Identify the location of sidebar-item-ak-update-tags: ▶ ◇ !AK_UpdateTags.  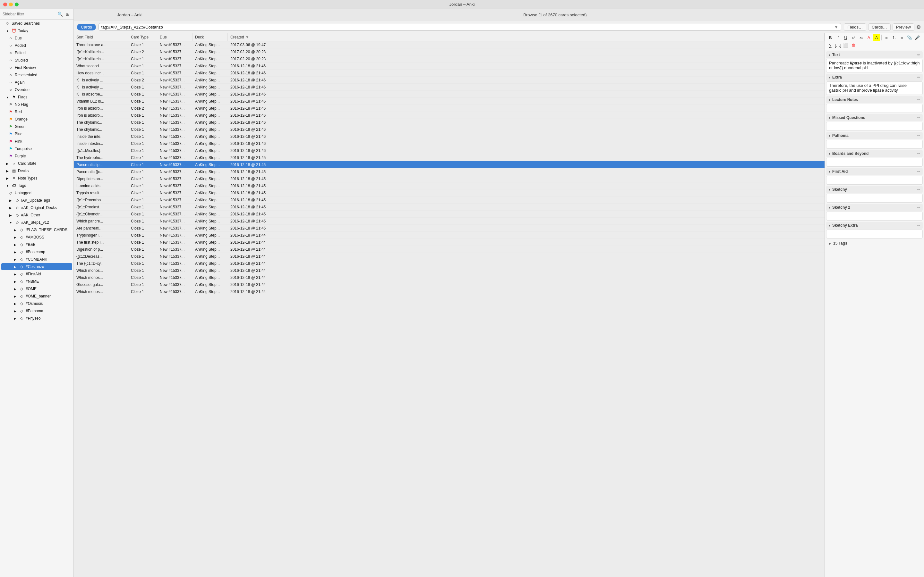
(37, 200).